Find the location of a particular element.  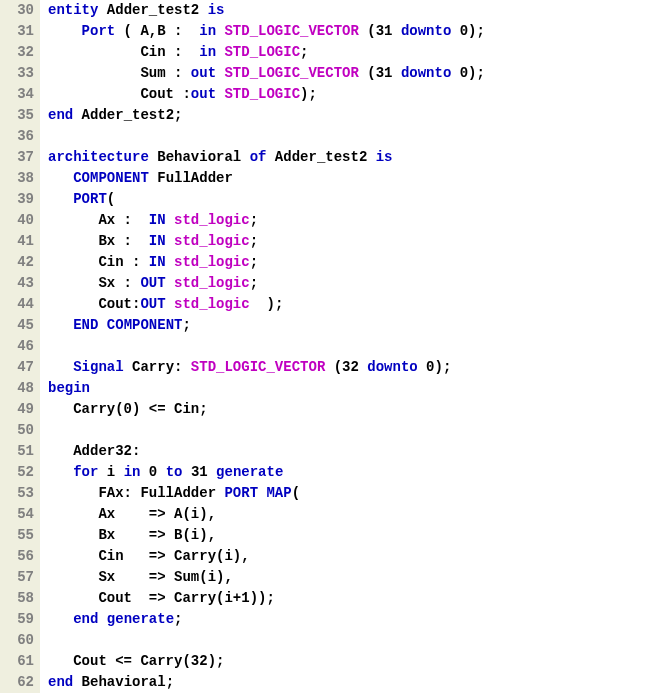

token: Behavioral; is located at coordinates (124, 682).